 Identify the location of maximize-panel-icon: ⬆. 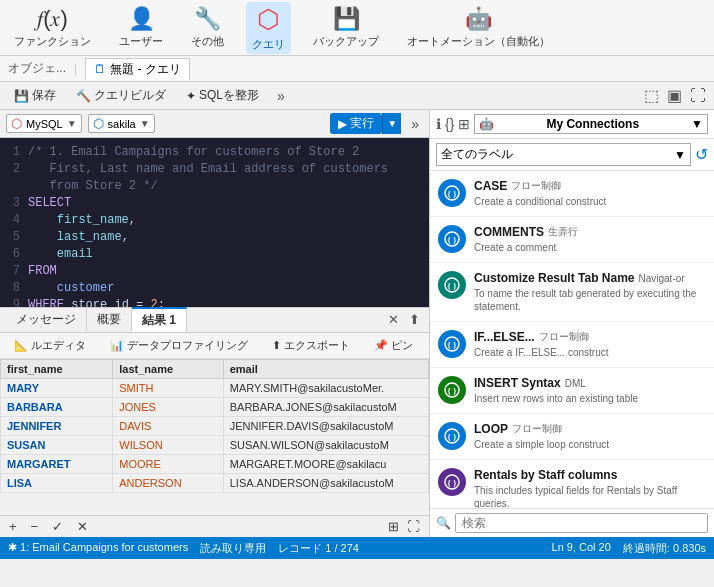
(414, 320).